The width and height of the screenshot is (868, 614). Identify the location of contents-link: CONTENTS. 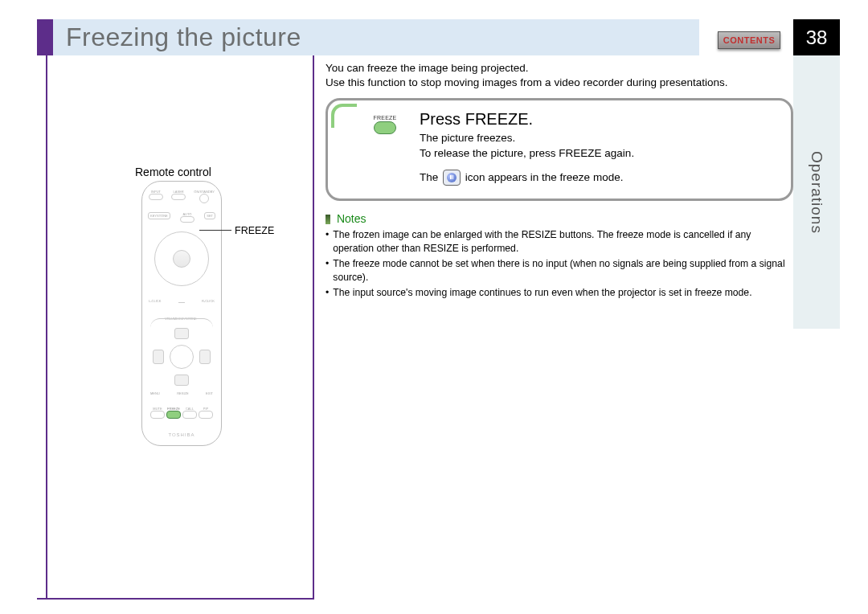
(749, 40).